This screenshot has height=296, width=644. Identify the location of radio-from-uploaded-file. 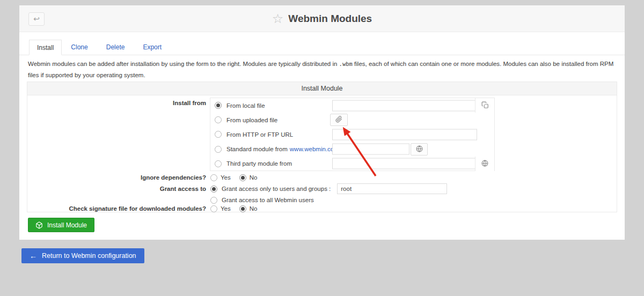
(218, 120).